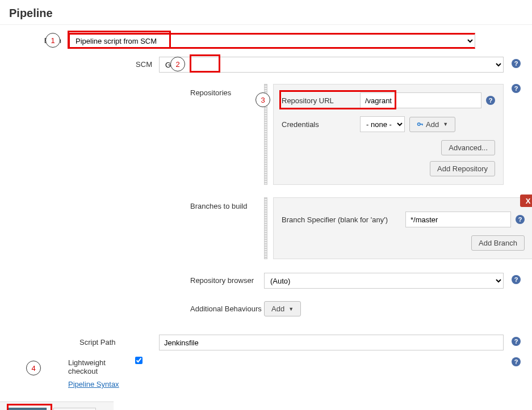 The height and width of the screenshot is (410, 532). Describe the element at coordinates (266, 65) in the screenshot. I see `scm-row: SCM 2 Git ?` at that location.